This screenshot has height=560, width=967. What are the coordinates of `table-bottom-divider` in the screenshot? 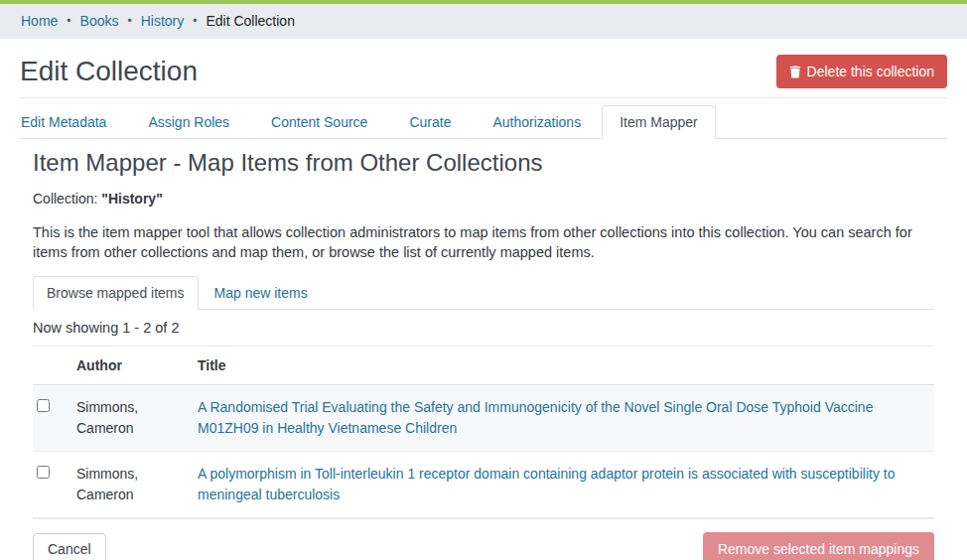 It's located at (484, 518).